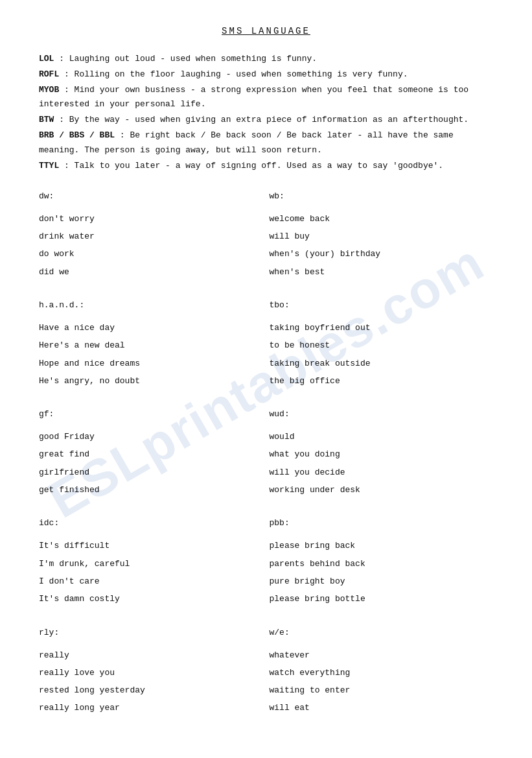  I want to click on quiz-options-list: don't worrydrink waterdo workdid we, so click(151, 245).